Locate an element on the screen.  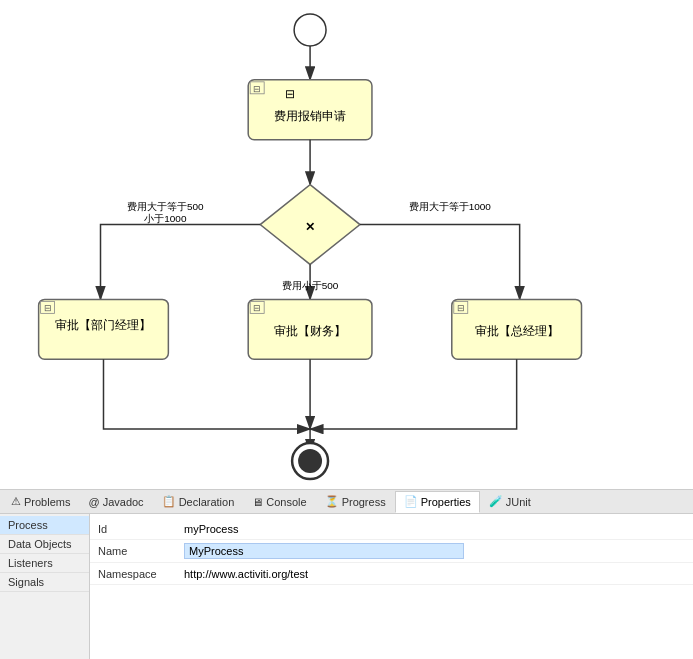
console-icon: 🖥 is located at coordinates (258, 502).